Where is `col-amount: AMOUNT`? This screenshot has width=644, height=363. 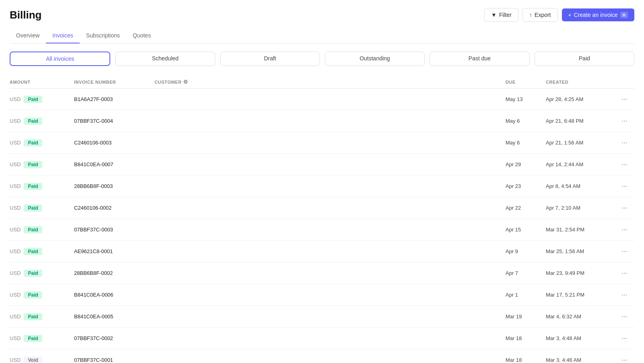
col-amount: AMOUNT is located at coordinates (42, 82).